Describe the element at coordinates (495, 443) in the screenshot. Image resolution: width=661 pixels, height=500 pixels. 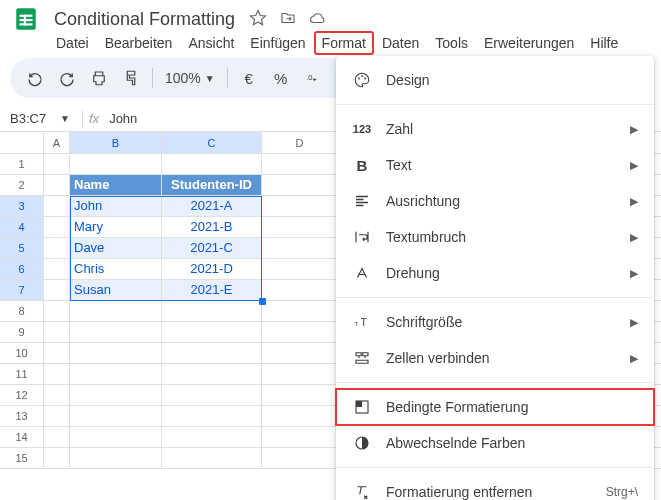
I see `format-alternating: Abwechselnde Farben` at that location.